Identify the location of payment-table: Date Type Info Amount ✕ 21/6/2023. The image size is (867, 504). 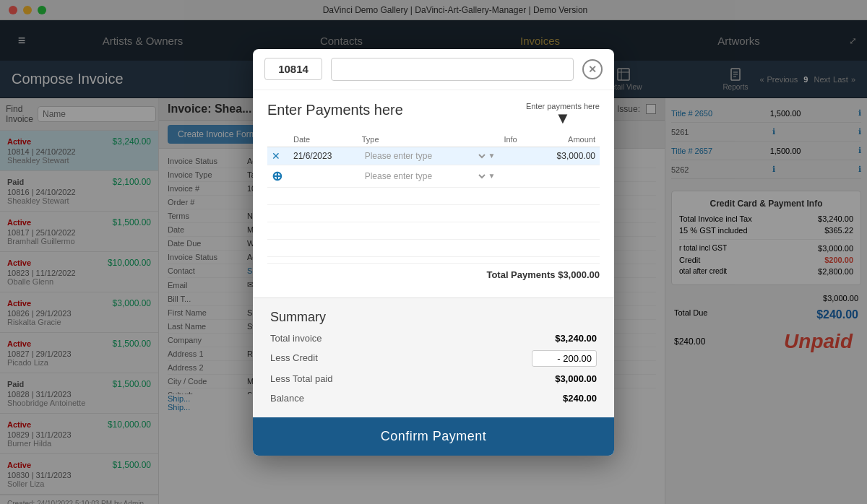
(434, 195).